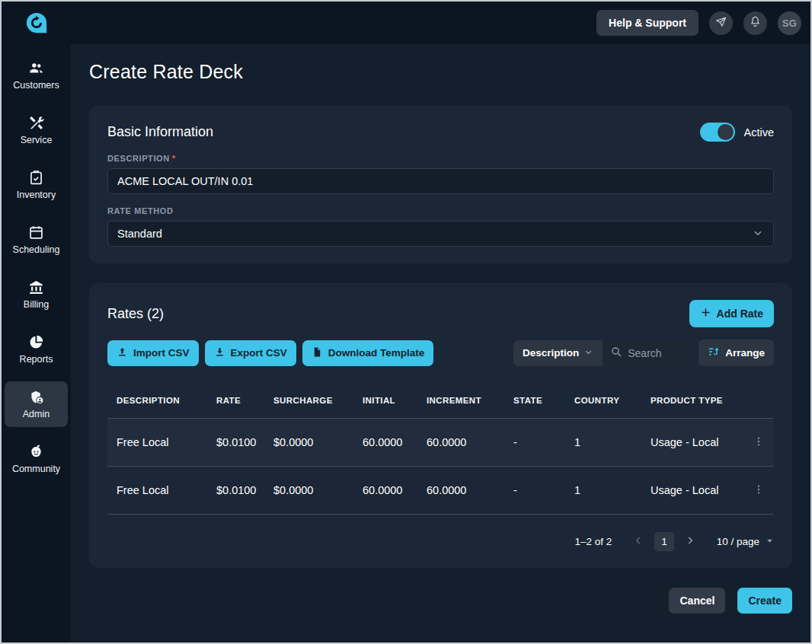 The width and height of the screenshot is (812, 644). Describe the element at coordinates (756, 23) in the screenshot. I see `bell-icon` at that location.